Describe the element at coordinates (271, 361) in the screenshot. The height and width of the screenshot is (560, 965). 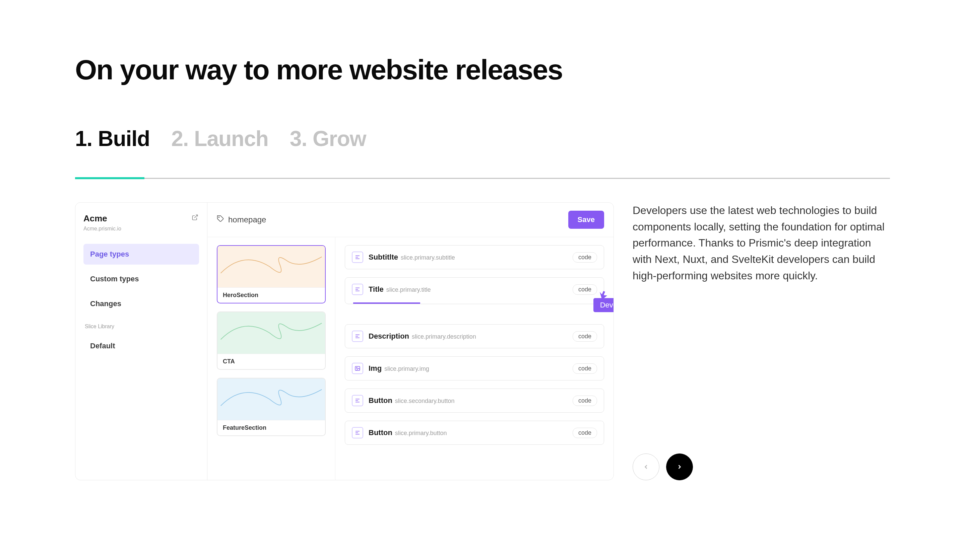
I see `slice-label: CTA` at that location.